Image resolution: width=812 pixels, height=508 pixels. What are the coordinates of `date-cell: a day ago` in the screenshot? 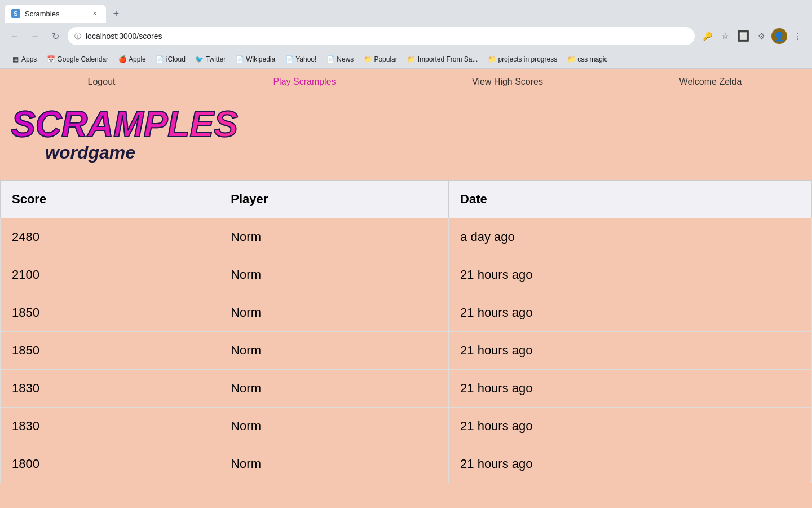 It's located at (630, 237).